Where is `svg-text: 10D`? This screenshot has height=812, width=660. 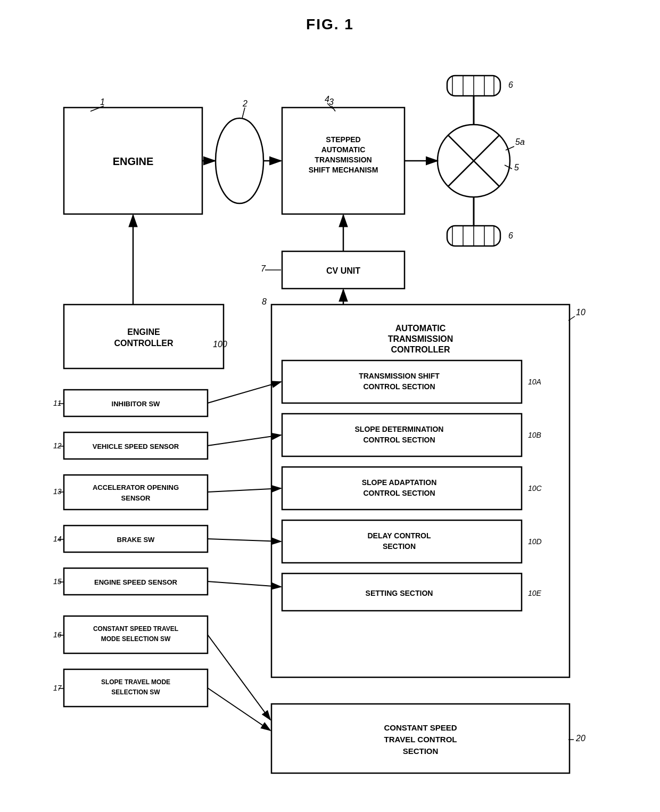 svg-text: 10D is located at coordinates (535, 542).